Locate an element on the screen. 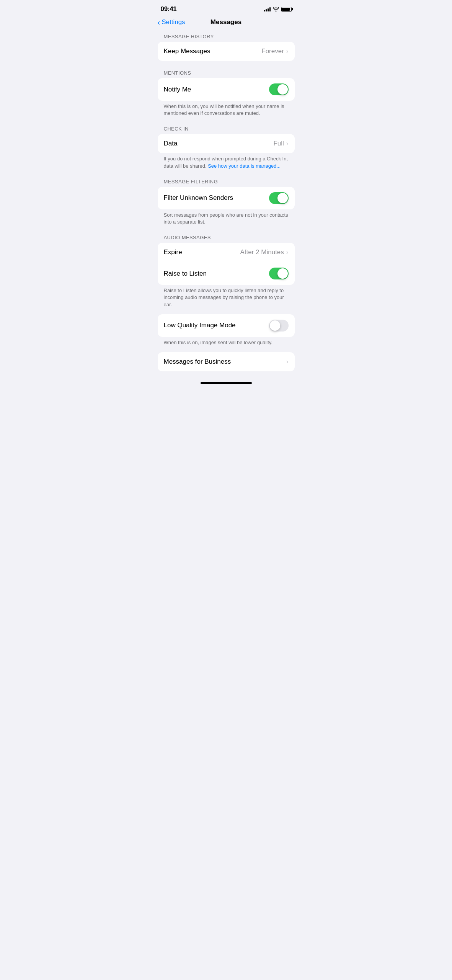 This screenshot has width=452, height=980. section-message-filtering: MESSAGE FILTERING Filter Unknown Senders… is located at coordinates (226, 202).